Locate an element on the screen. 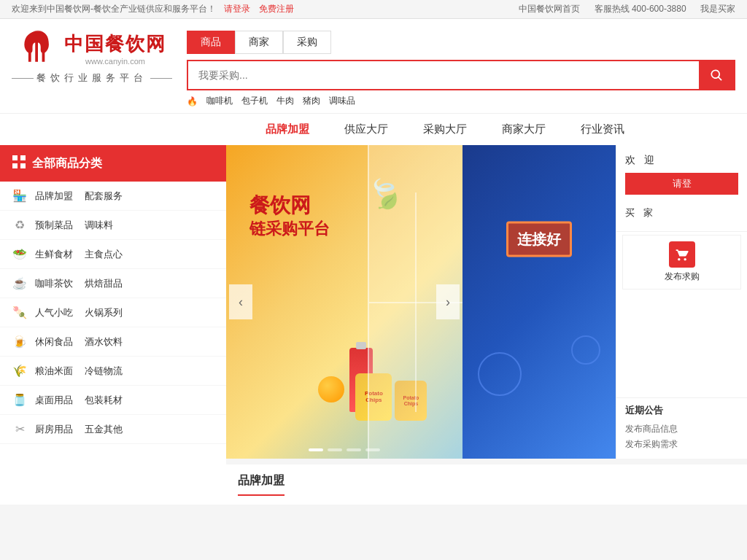 The image size is (747, 560). cat-bakery: 烘焙甜品 is located at coordinates (104, 284).